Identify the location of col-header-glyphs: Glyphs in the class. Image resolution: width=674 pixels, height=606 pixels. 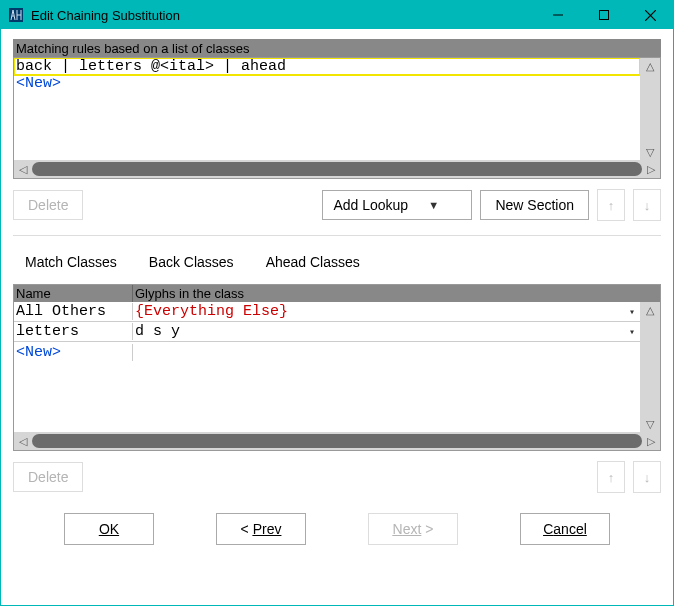
(396, 294).